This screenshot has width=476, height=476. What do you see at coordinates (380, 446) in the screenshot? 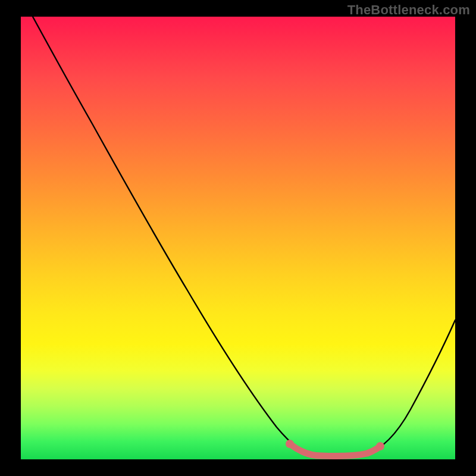
I see `optimal-range-end-dot` at bounding box center [380, 446].